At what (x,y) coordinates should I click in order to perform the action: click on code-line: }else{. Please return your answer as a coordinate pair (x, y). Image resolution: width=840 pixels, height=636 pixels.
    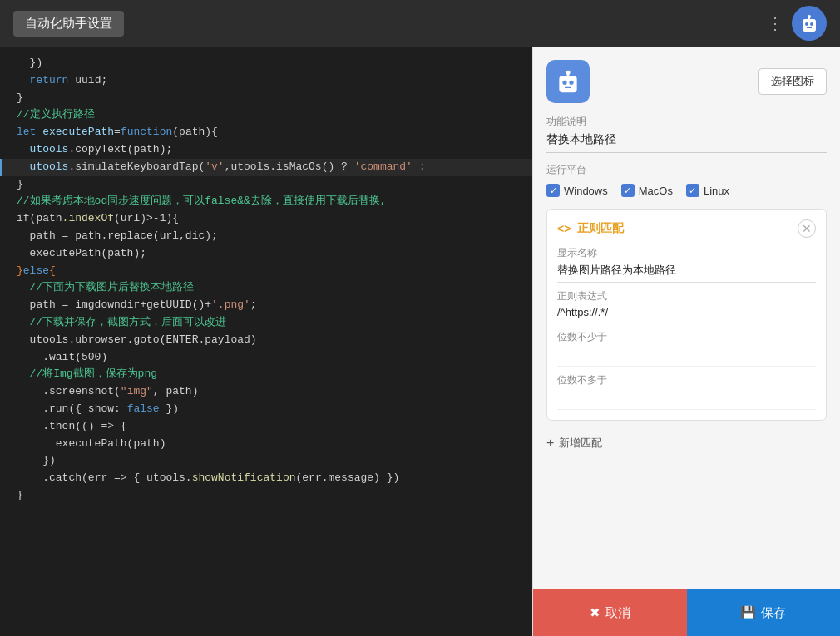
    Looking at the image, I should click on (266, 271).